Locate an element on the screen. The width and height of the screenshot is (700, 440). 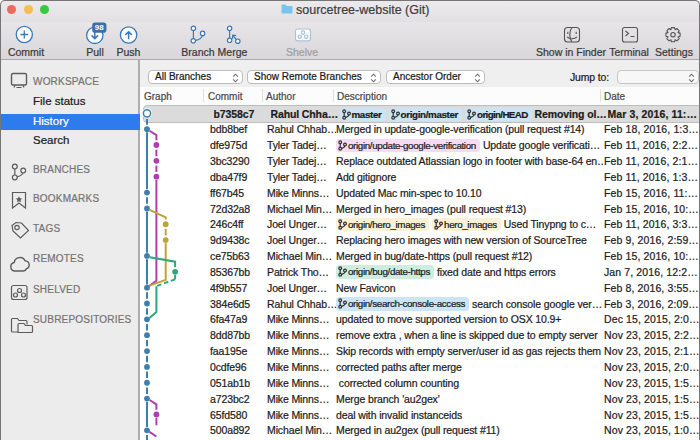
svg-text: 98 is located at coordinates (100, 28).